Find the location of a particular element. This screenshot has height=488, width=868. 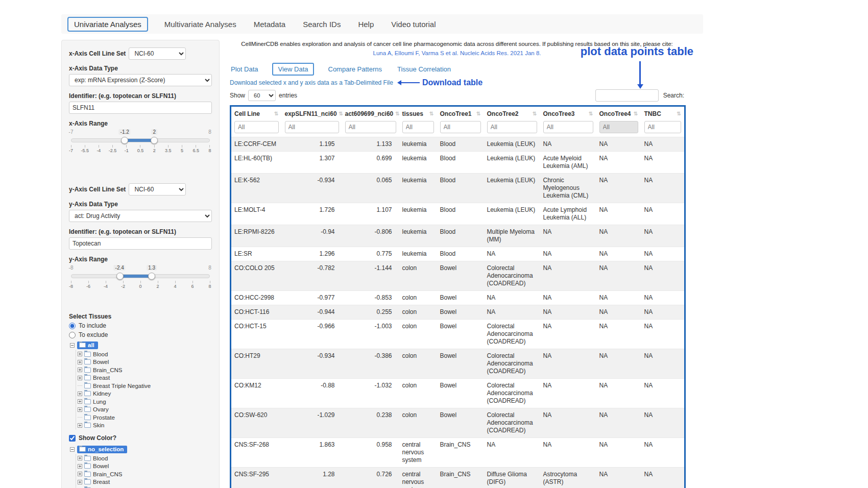

tissue-item-ovary: Ovary is located at coordinates (145, 410).